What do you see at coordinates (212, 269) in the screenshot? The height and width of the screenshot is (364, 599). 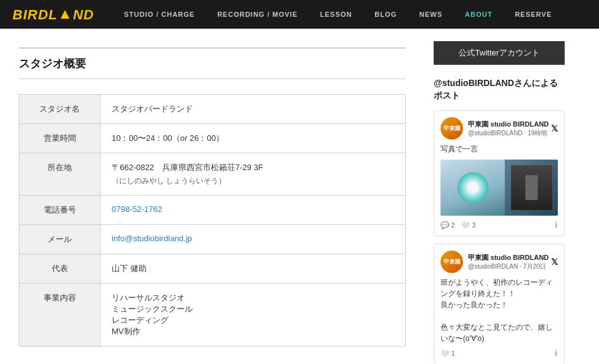 I see `table-row: 代表 山下 健助` at bounding box center [212, 269].